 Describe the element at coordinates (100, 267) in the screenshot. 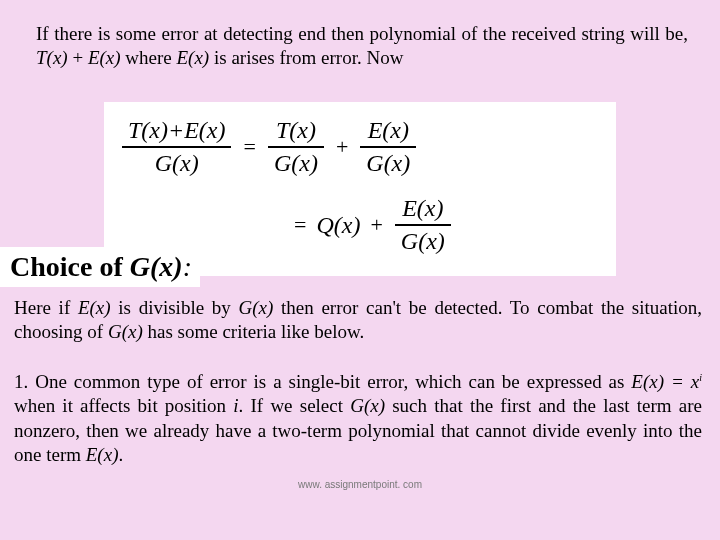

I see `section-heading: Choice of G(x):` at that location.